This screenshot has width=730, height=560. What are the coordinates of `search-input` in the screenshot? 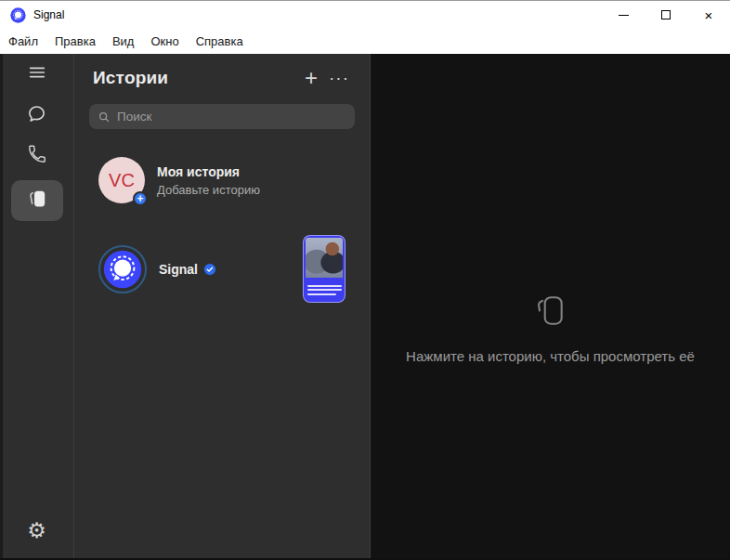 It's located at (232, 117).